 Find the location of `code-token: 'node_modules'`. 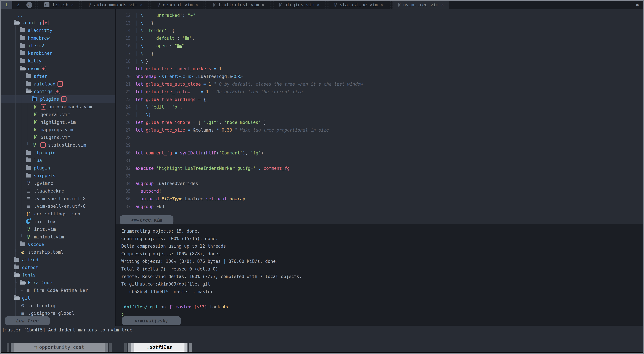

code-token: 'node_modules' is located at coordinates (242, 122).